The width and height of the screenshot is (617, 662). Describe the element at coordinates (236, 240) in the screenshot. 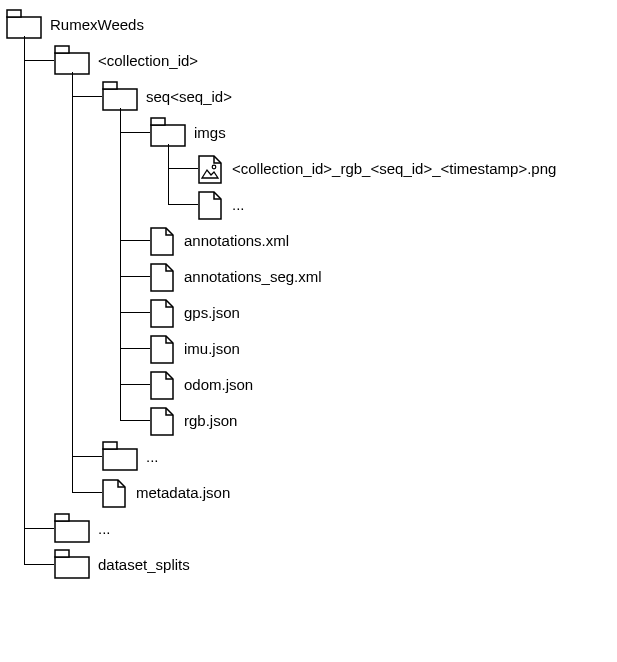

I see `annotations-xml-label: annotations.xml` at that location.